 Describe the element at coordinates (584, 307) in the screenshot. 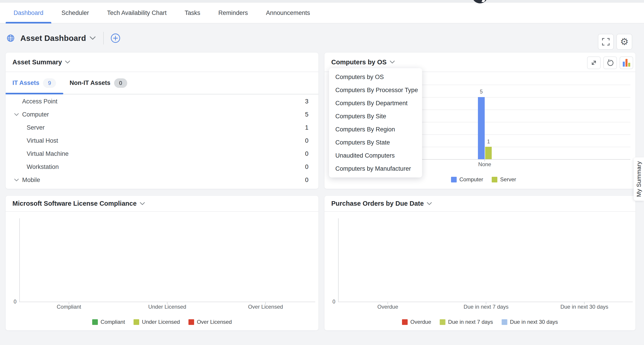

I see `x-category-label: Due in next 30 days` at that location.